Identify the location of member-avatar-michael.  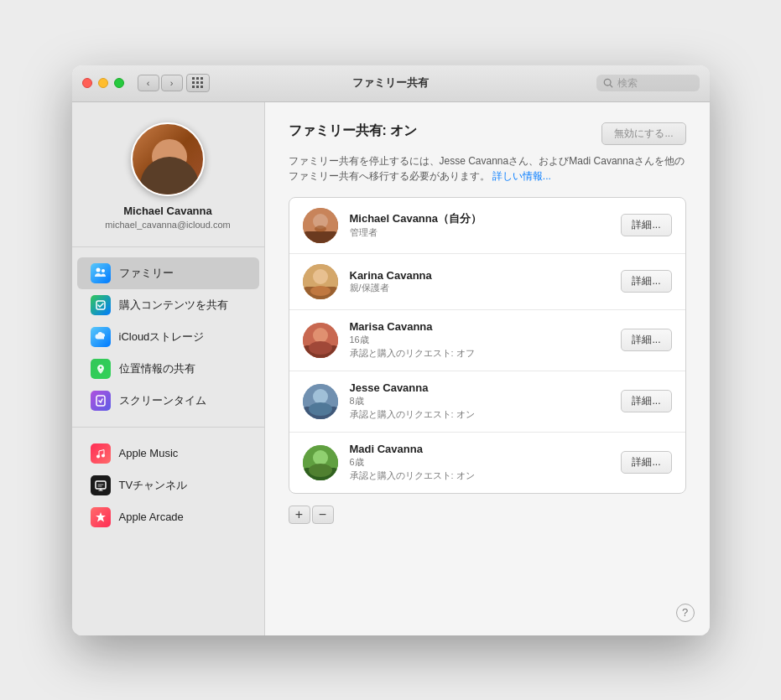
(320, 226).